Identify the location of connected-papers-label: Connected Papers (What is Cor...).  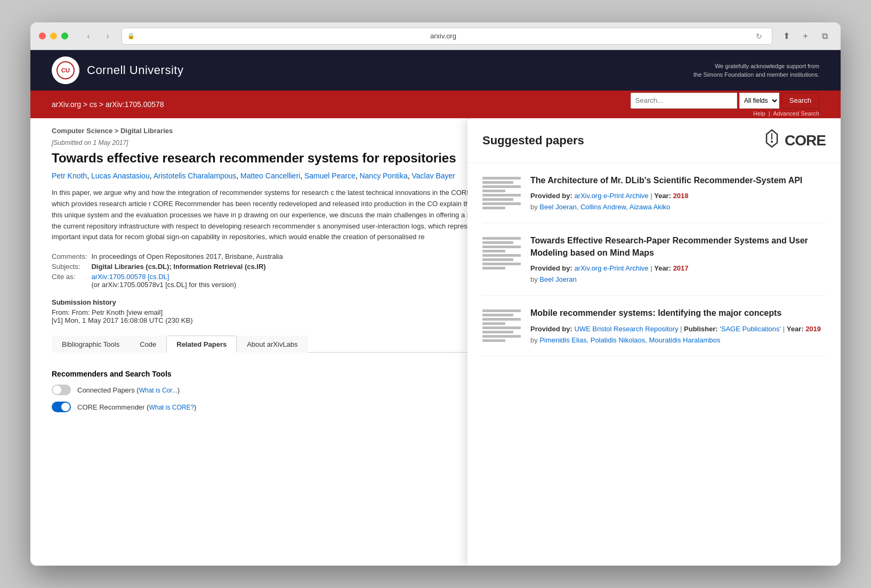
(128, 390).